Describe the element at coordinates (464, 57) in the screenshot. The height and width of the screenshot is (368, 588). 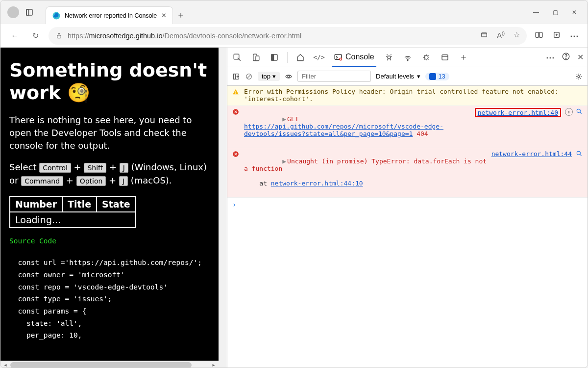
I see `more-tabs-icon` at that location.